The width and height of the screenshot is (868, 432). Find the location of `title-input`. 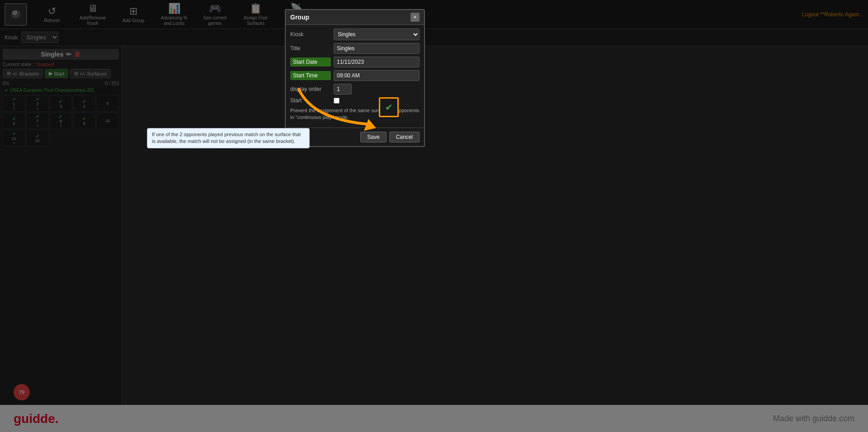

title-input is located at coordinates (377, 48).